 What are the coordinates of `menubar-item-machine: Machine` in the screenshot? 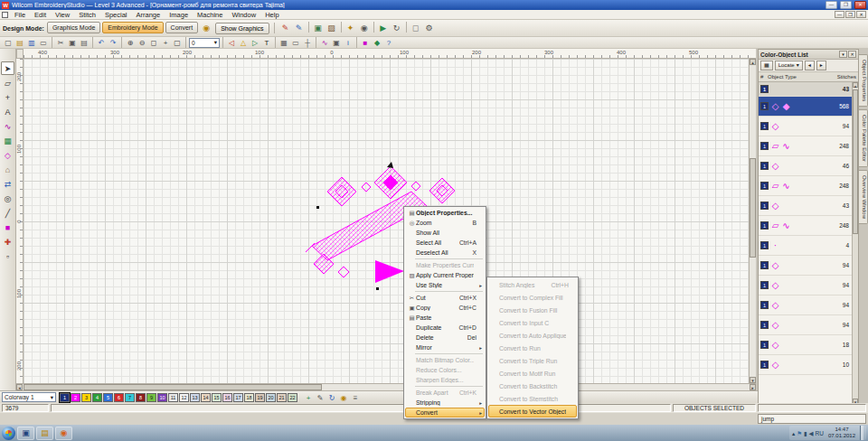 It's located at (210, 14).